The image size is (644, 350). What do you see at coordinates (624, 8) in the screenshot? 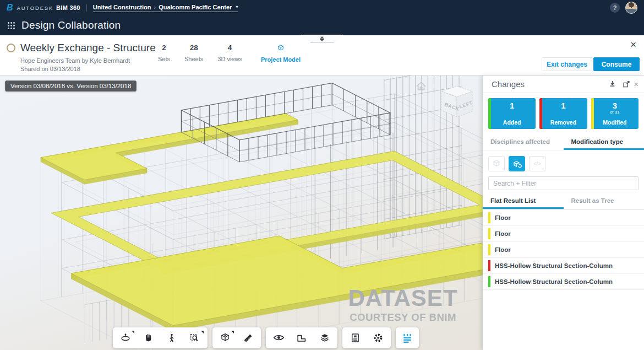
I see `topbar-right: ?` at bounding box center [624, 8].